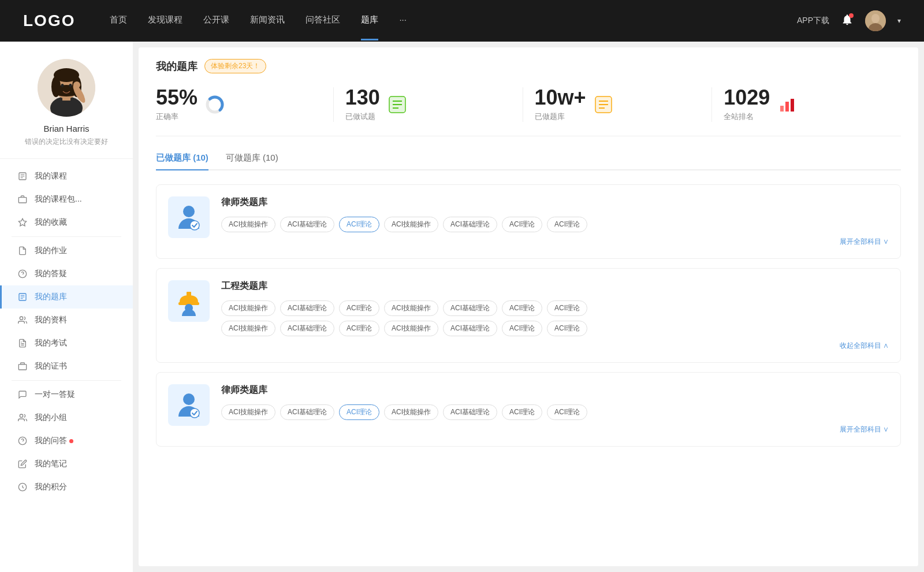 Image resolution: width=924 pixels, height=572 pixels. What do you see at coordinates (66, 464) in the screenshot?
I see `sidebar-item-notes: 我的笔记` at bounding box center [66, 464].